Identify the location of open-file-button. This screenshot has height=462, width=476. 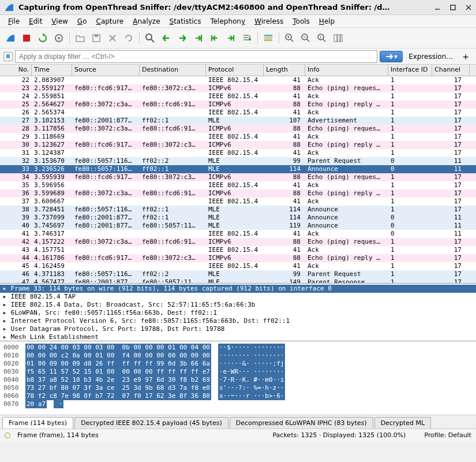
(80, 38).